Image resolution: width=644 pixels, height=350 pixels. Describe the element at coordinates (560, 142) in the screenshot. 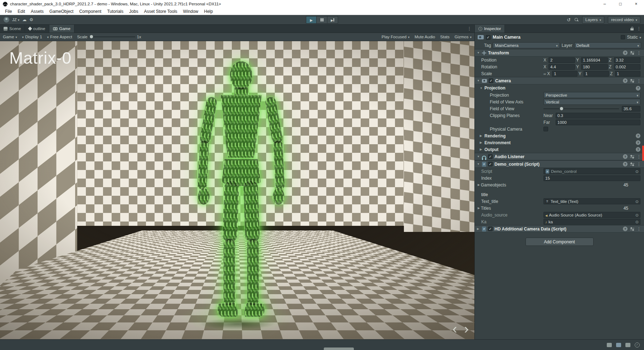

I see `environment-foldout: Environment` at that location.